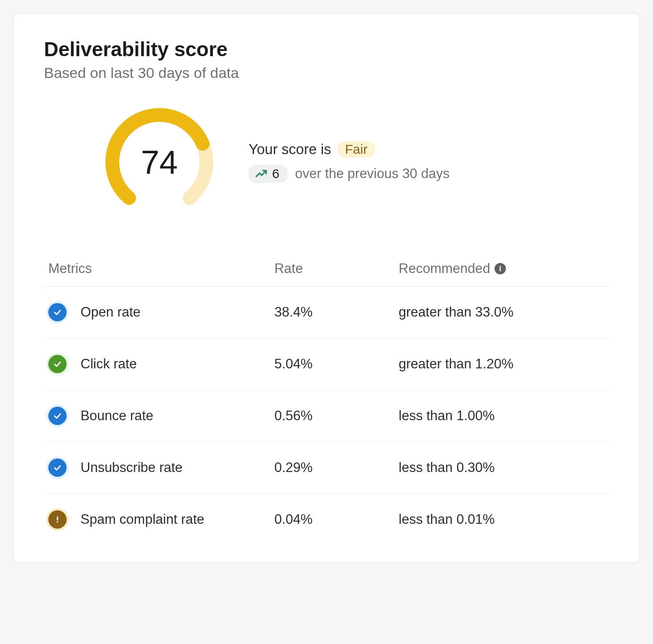 This screenshot has width=653, height=644. What do you see at coordinates (57, 519) in the screenshot?
I see `alert-icon` at bounding box center [57, 519].